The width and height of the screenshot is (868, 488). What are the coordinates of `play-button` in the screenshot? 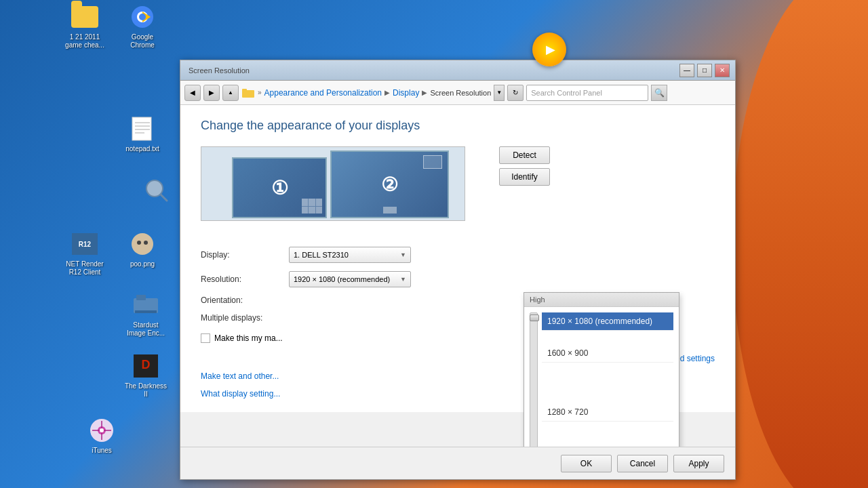 It's located at (549, 49).